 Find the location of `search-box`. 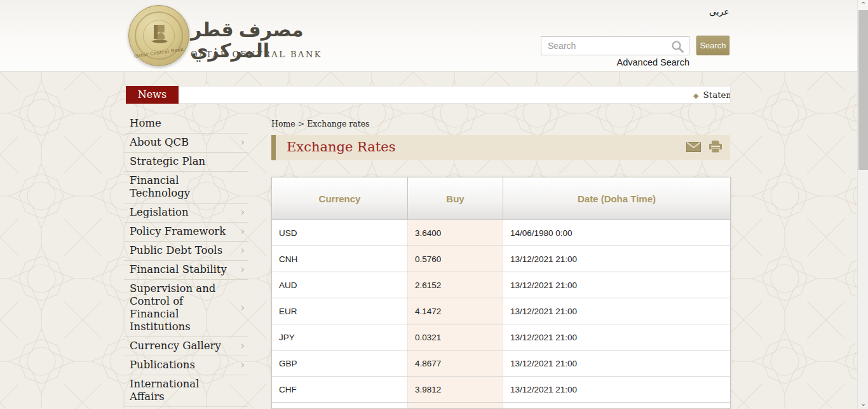

search-box is located at coordinates (615, 46).